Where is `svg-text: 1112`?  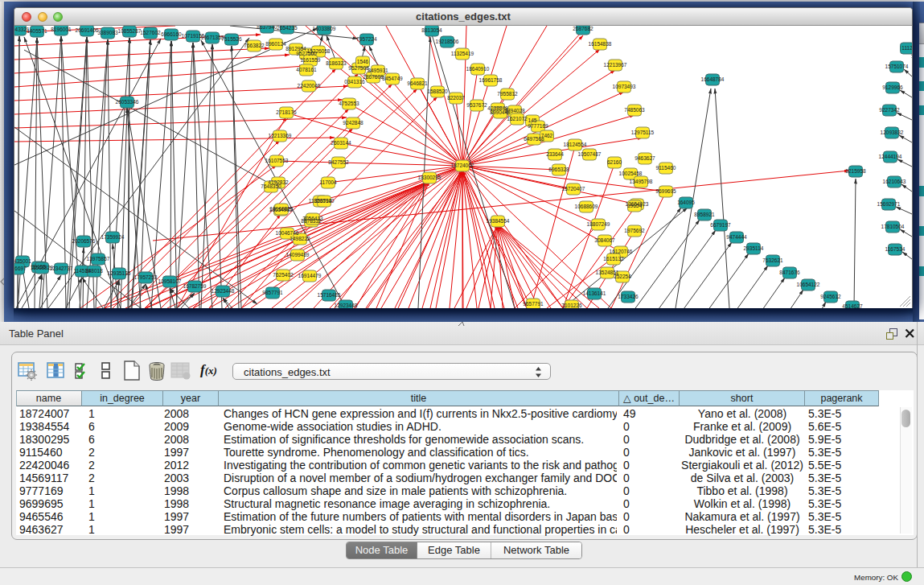
svg-text: 1112 is located at coordinates (907, 48).